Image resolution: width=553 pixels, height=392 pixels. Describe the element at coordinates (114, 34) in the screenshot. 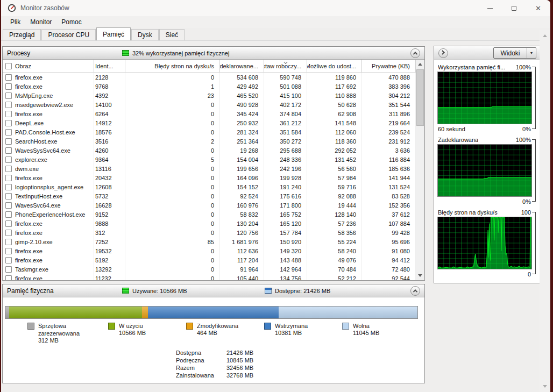

I see `tab-pamięć: Pamięć` at that location.